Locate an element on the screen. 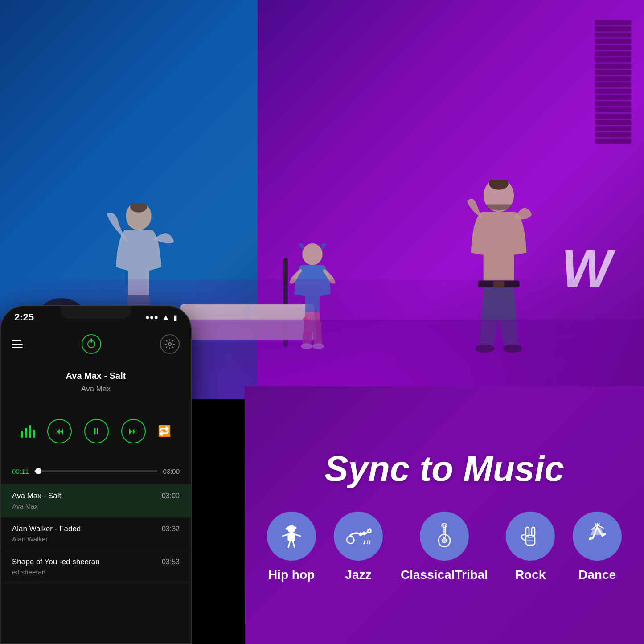 The width and height of the screenshot is (644, 644). current-artist: Ava Max is located at coordinates (96, 389).